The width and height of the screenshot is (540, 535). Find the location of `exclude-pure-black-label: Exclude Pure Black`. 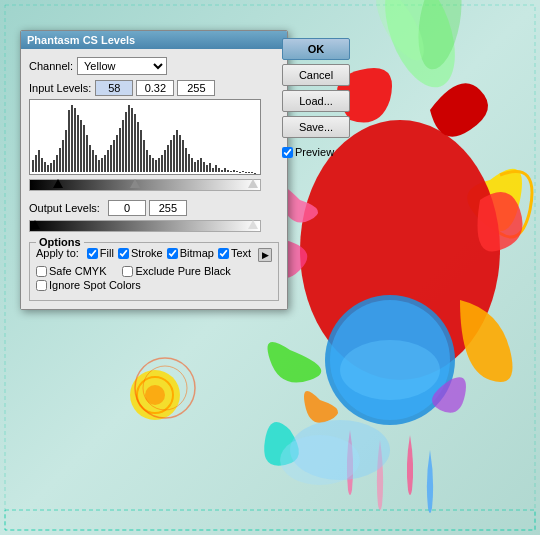

exclude-pure-black-label: Exclude Pure Black is located at coordinates (176, 271).